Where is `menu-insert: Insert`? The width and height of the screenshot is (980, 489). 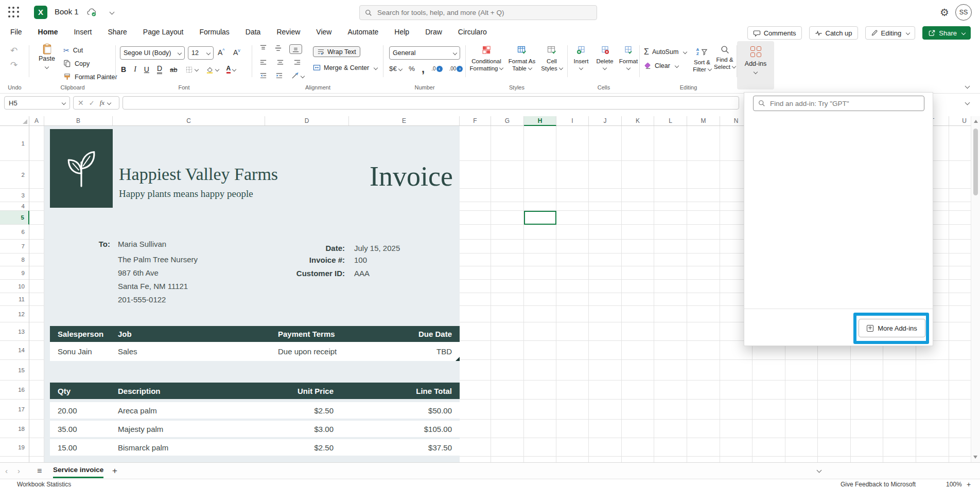
menu-insert: Insert is located at coordinates (82, 32).